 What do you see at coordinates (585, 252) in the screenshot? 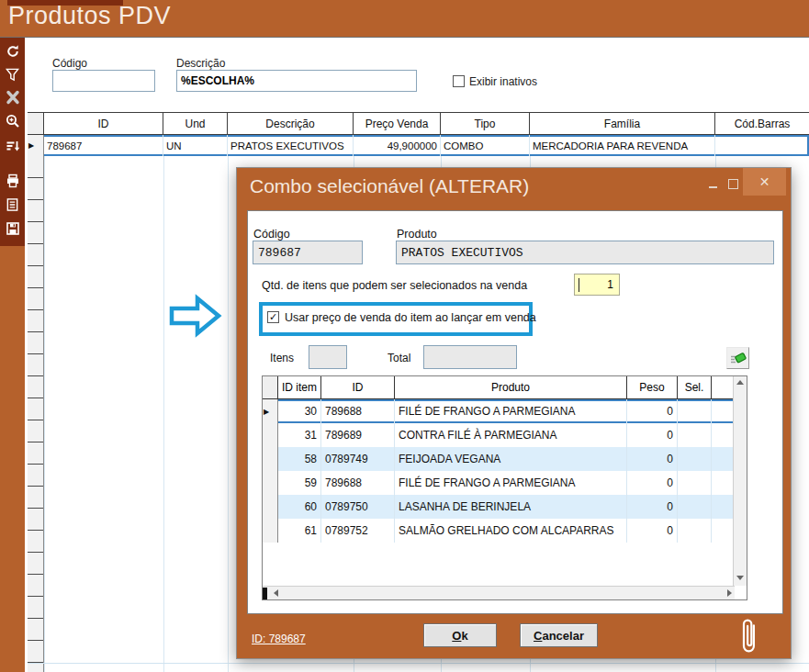
I see `dialog-produto-field: PRATOS EXECUTIVOS` at bounding box center [585, 252].